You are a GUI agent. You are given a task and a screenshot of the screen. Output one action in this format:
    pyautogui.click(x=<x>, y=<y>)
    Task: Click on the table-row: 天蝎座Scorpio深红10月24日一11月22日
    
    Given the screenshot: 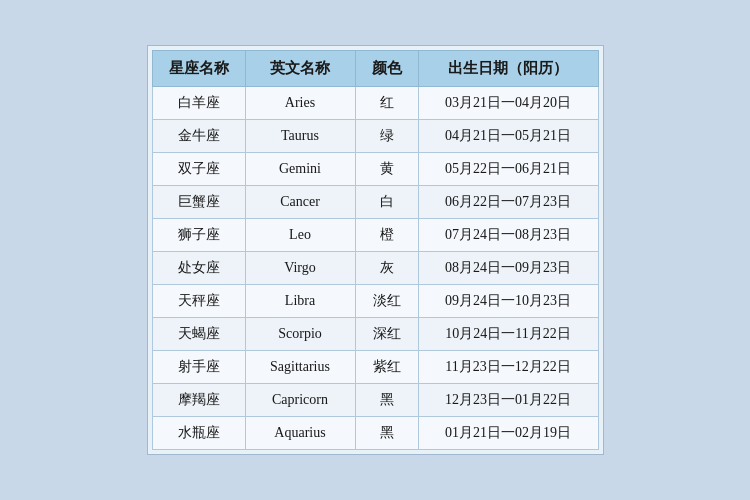 What is the action you would take?
    pyautogui.click(x=375, y=334)
    